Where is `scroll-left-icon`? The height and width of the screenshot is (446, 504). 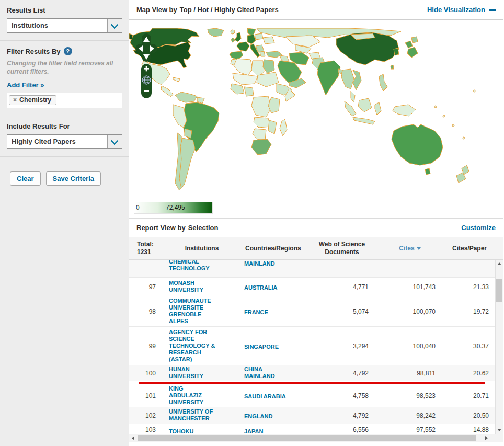
scroll-left-icon is located at coordinates (133, 438).